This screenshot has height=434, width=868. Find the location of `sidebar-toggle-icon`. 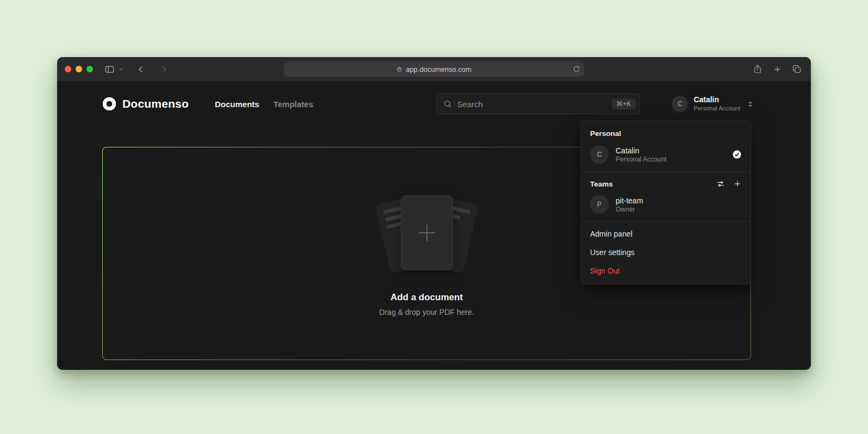

sidebar-toggle-icon is located at coordinates (109, 69).